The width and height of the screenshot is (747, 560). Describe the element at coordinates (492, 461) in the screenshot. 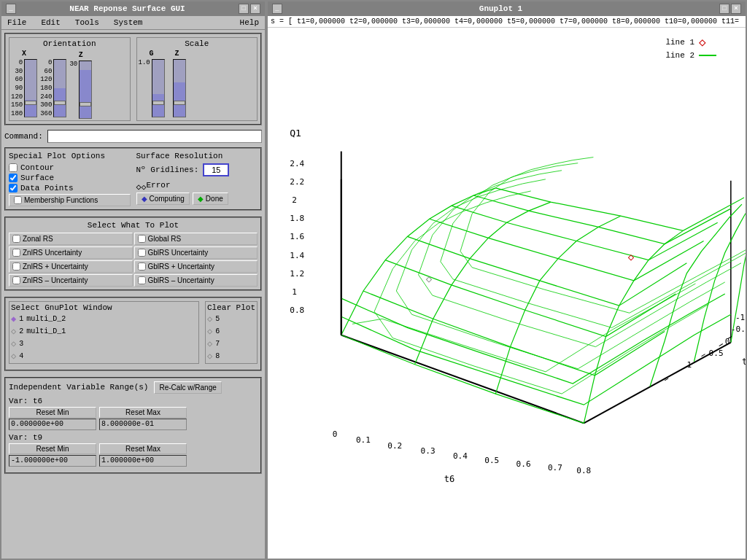

I see `svg-text: 0.5` at that location.